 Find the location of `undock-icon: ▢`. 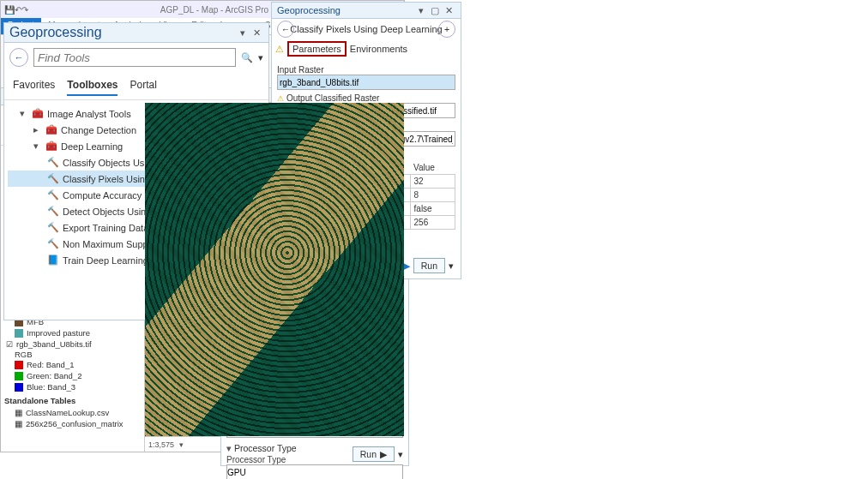

undock-icon: ▢ is located at coordinates (435, 10).